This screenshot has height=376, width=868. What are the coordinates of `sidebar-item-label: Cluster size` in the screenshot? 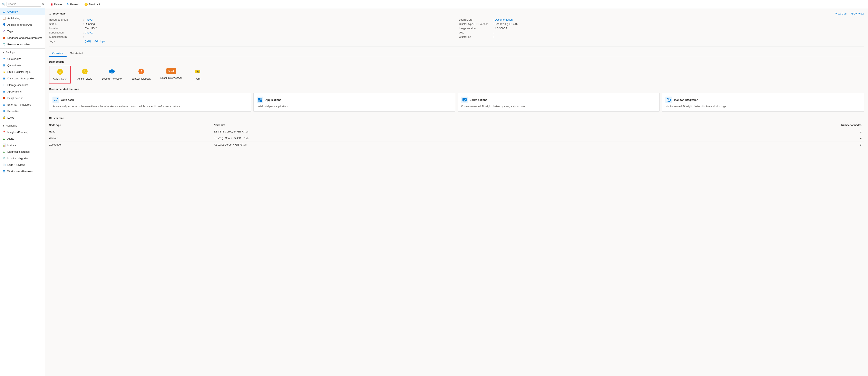 It's located at (14, 59).